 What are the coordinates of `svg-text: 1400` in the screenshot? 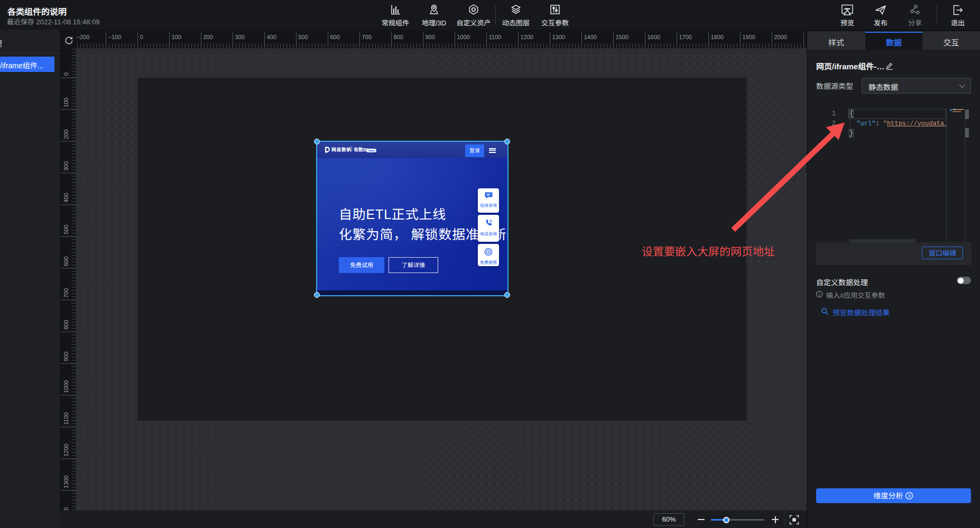 It's located at (590, 37).